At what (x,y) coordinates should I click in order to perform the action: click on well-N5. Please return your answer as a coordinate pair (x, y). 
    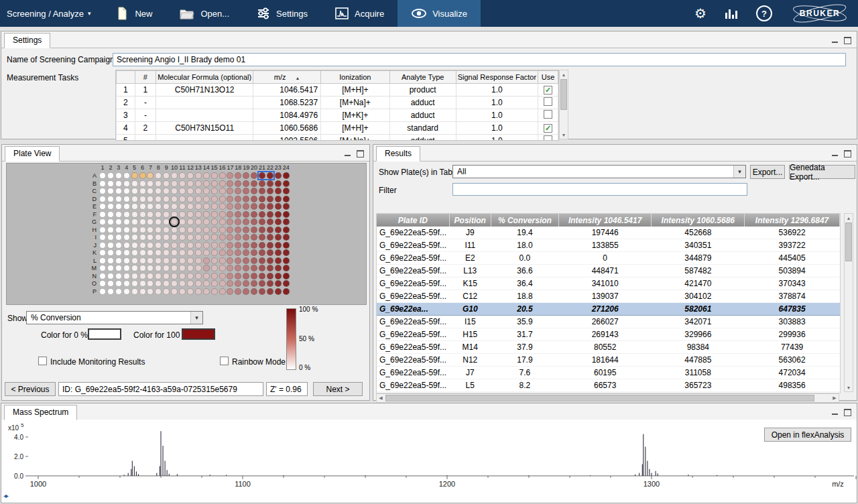
    Looking at the image, I should click on (135, 276).